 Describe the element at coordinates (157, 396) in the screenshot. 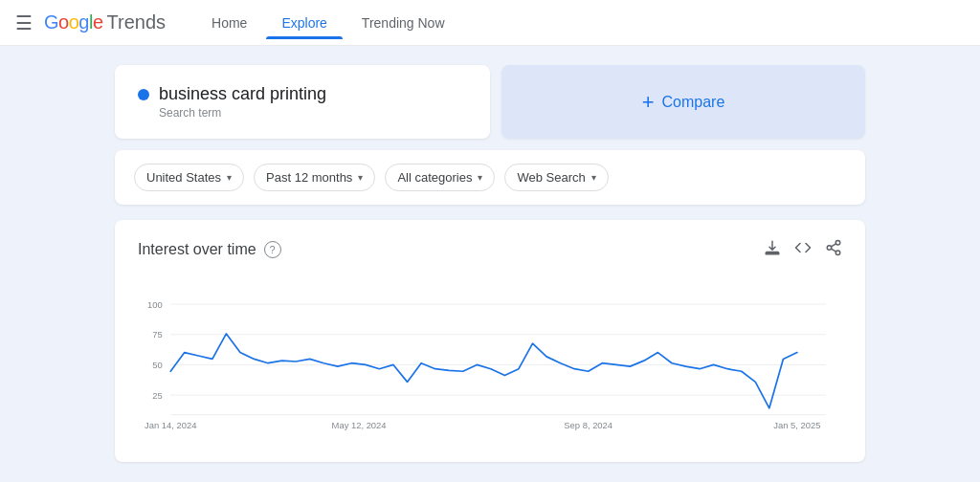

I see `y-label-25: 25` at that location.